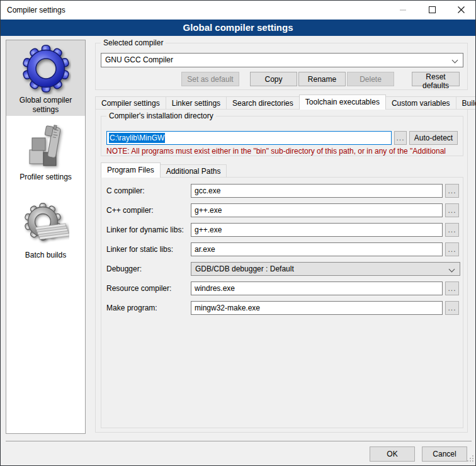 This screenshot has width=476, height=466. Describe the element at coordinates (403, 10) in the screenshot. I see `minimize-button` at that location.